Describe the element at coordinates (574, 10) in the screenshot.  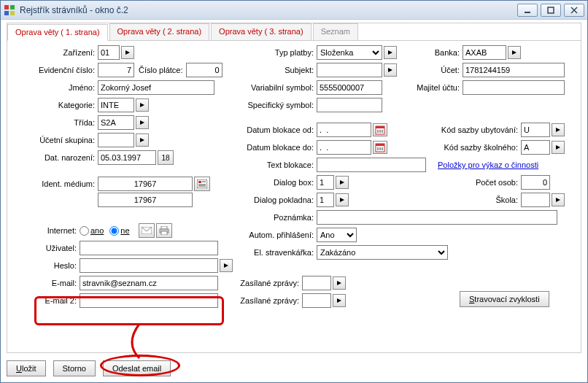
I see `close-button` at that location.